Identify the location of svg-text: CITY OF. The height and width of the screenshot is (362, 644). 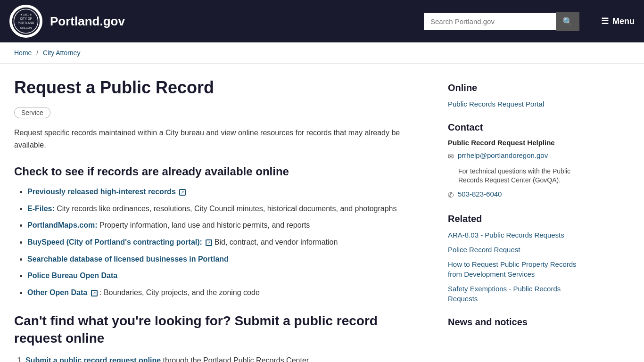
(25, 19).